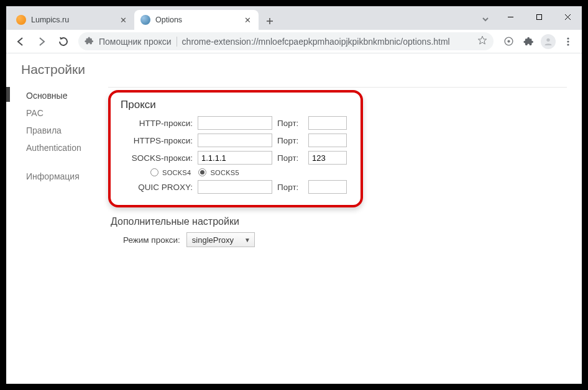 The image size is (588, 390). I want to click on quic-proxy-row: QUIC PROXY: Порт:, so click(241, 187).